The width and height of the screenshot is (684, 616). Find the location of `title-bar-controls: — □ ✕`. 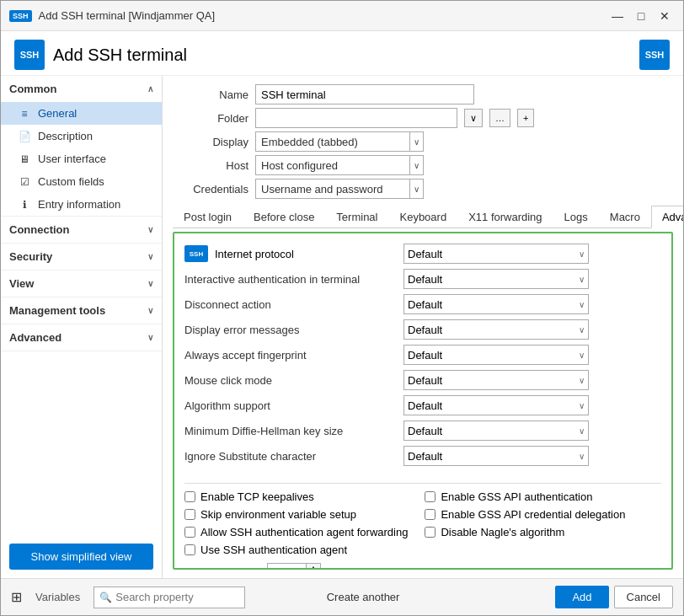

title-bar-controls: — □ ✕ is located at coordinates (641, 16).